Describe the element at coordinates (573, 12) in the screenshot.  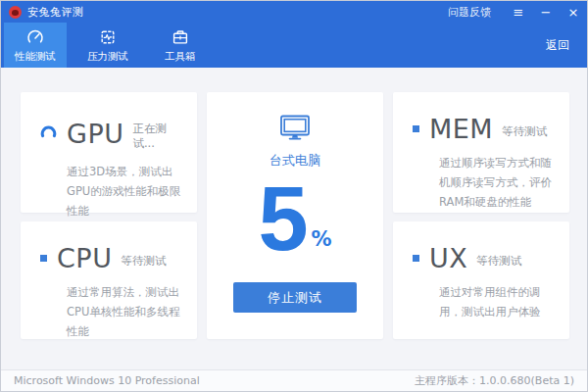
I see `close-icon: ×` at that location.